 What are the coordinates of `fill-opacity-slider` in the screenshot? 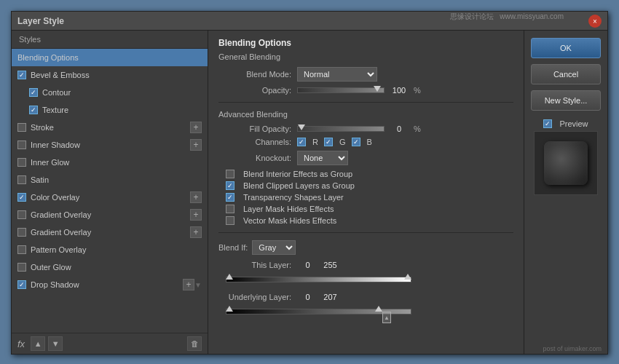 It's located at (341, 129).